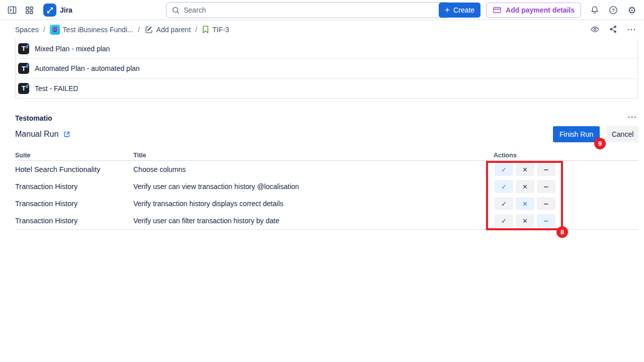 The image size is (644, 362). I want to click on plan-label: Test - FAILED, so click(56, 88).